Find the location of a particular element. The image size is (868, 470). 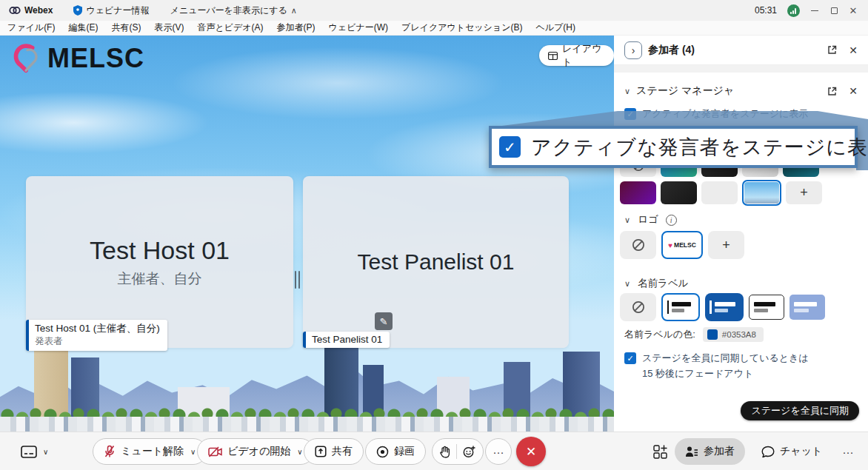

name-label-style-white-accent-selected is located at coordinates (681, 307).